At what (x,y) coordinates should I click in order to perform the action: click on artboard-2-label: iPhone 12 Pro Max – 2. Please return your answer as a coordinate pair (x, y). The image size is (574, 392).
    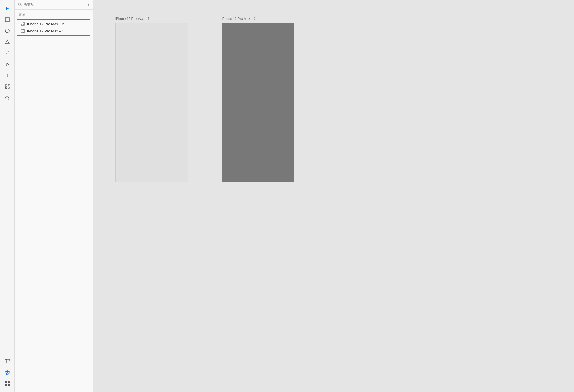
    Looking at the image, I should click on (239, 19).